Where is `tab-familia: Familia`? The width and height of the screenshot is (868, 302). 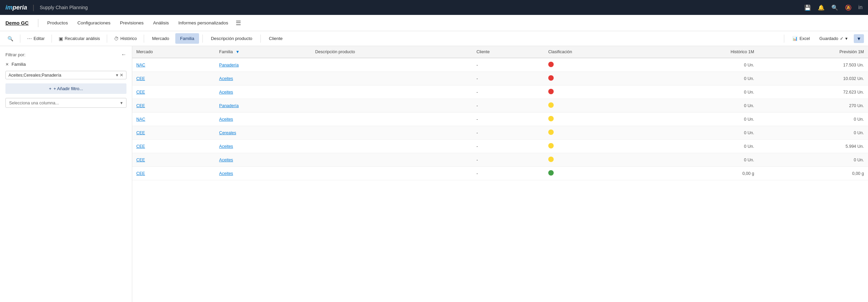 tab-familia: Familia is located at coordinates (187, 39).